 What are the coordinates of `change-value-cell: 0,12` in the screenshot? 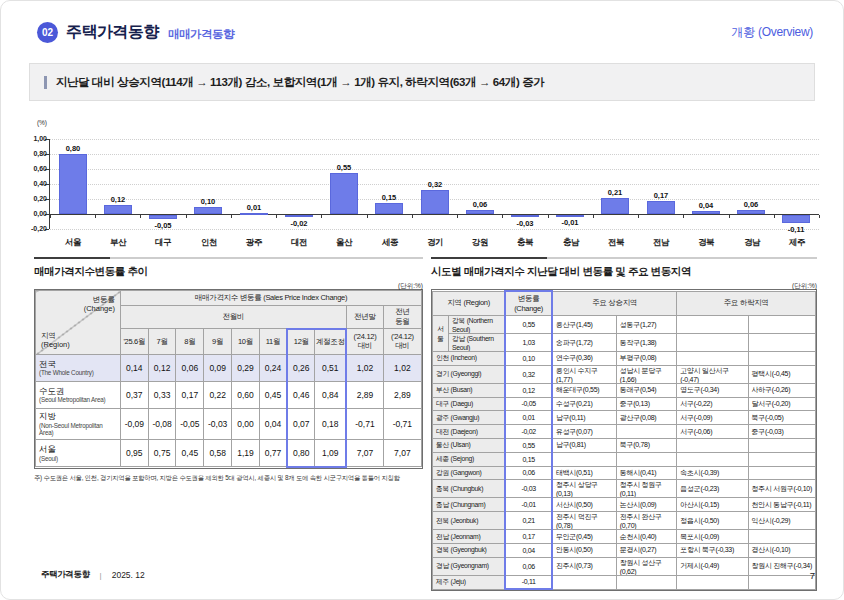 It's located at (528, 390).